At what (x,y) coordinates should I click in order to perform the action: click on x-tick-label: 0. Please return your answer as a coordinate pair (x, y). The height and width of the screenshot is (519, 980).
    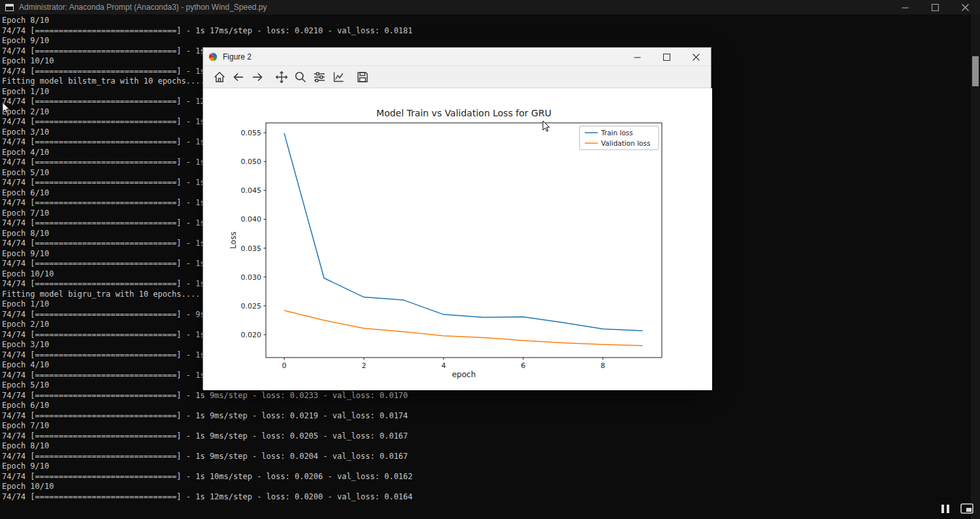
    Looking at the image, I should click on (285, 366).